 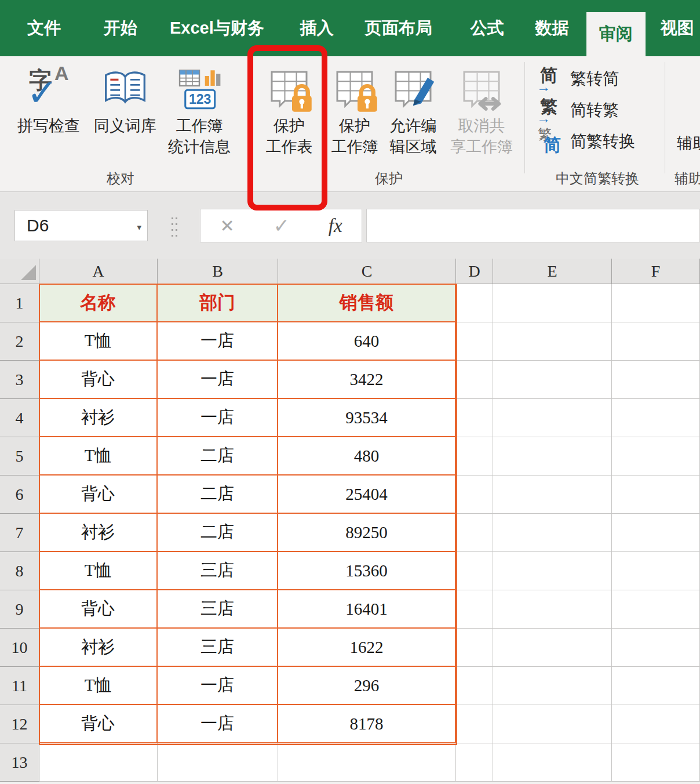 I want to click on trad-to-simp-button: 简→ 繁转简, so click(x=578, y=79).